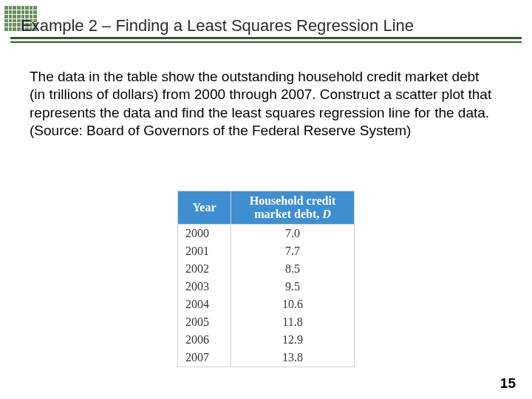 The image size is (532, 399). What do you see at coordinates (266, 251) in the screenshot?
I see `table-row: 2001 7.7` at bounding box center [266, 251].